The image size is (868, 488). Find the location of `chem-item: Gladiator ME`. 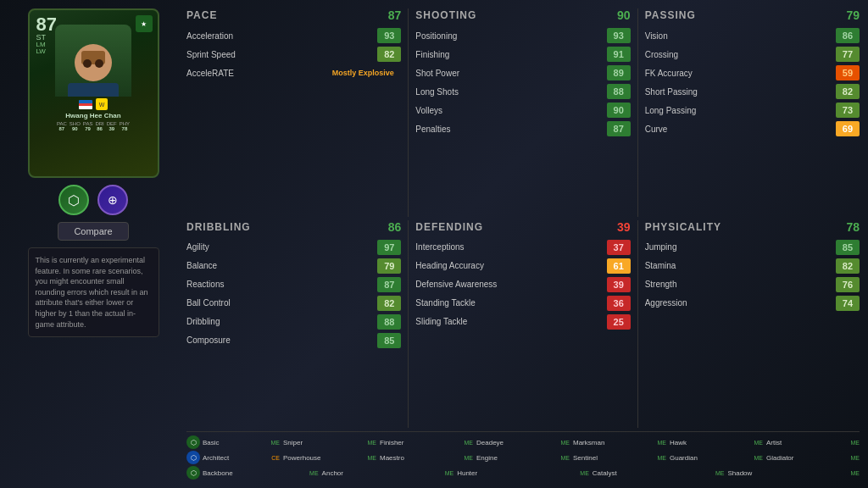

chem-item: Gladiator ME is located at coordinates (813, 458).